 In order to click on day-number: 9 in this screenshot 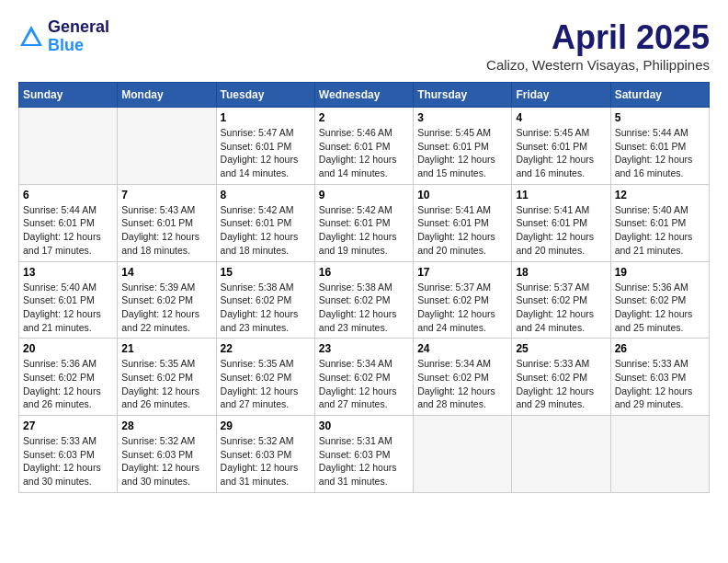, I will do `click(364, 195)`.